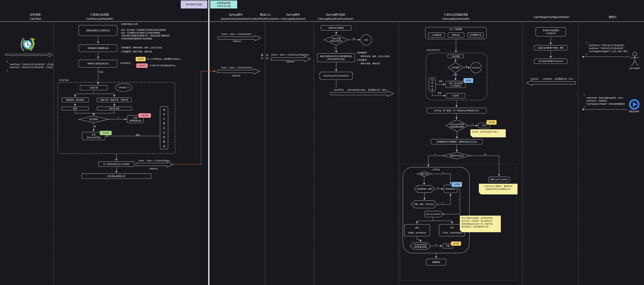 This screenshot has width=644, height=285. What do you see at coordinates (336, 17) in the screenshot?
I see `lane-listener-header: Spring事件监听 CalcLogSaveEventListener` at bounding box center [336, 17].